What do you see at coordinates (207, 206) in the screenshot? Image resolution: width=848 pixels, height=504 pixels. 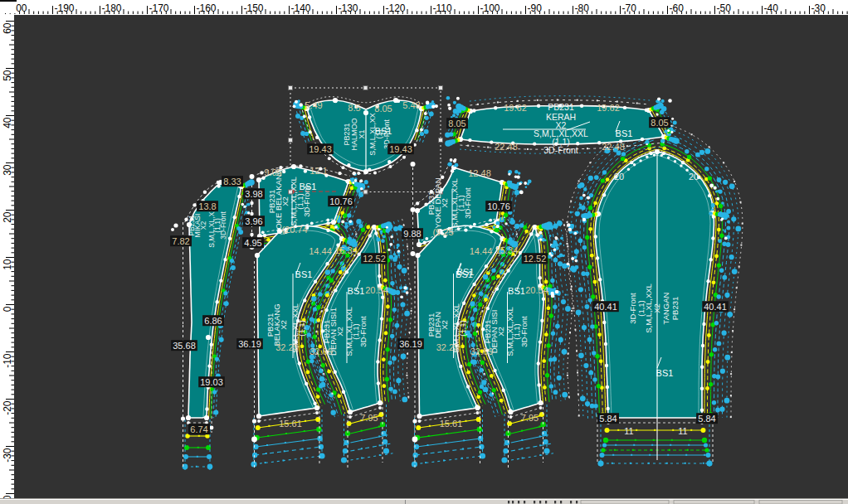 I see `svg-text: 13.8` at bounding box center [207, 206].